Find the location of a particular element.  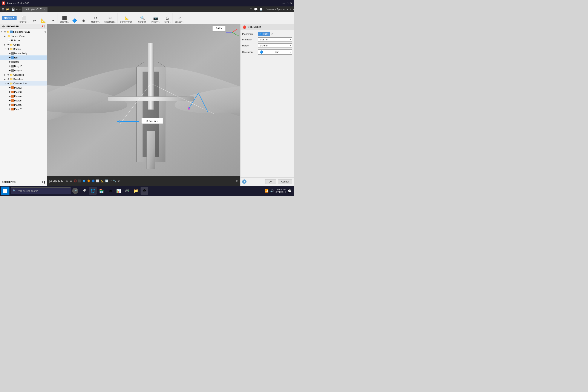

next-frame-icon: ▶ is located at coordinates (60, 181).